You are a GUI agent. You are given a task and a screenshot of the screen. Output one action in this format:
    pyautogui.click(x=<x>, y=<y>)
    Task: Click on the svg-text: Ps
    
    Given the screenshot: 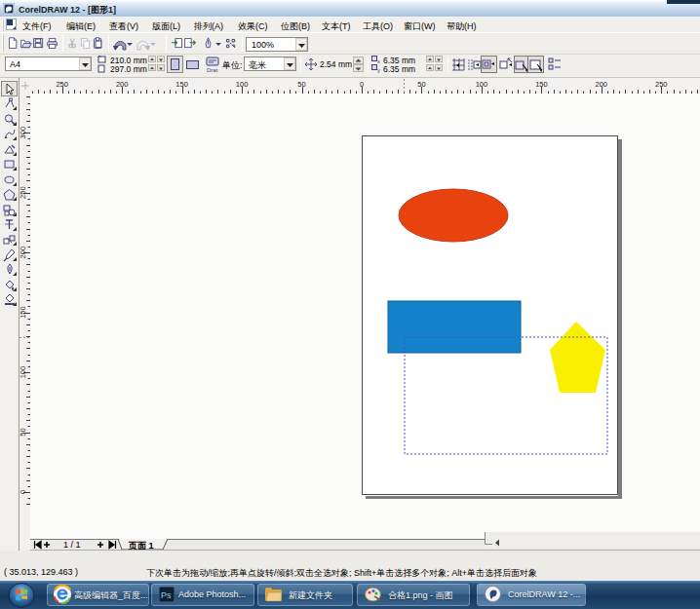 What is the action you would take?
    pyautogui.click(x=166, y=595)
    